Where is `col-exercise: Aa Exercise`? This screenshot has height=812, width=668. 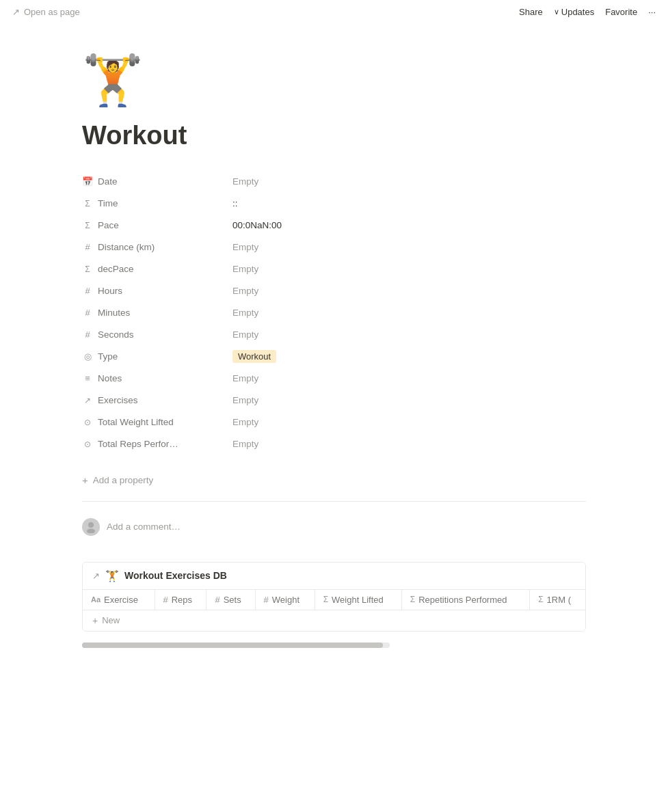
col-exercise: Aa Exercise is located at coordinates (119, 600).